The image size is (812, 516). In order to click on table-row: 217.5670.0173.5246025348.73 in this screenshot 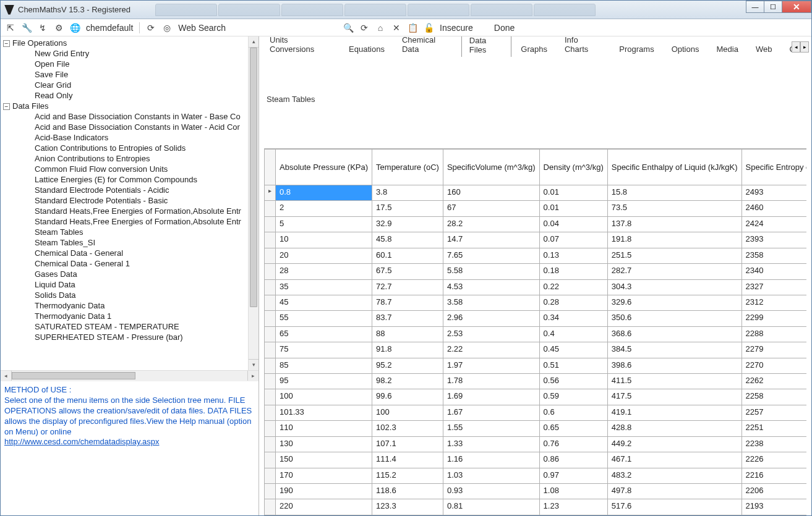, I will do `click(536, 209)`.